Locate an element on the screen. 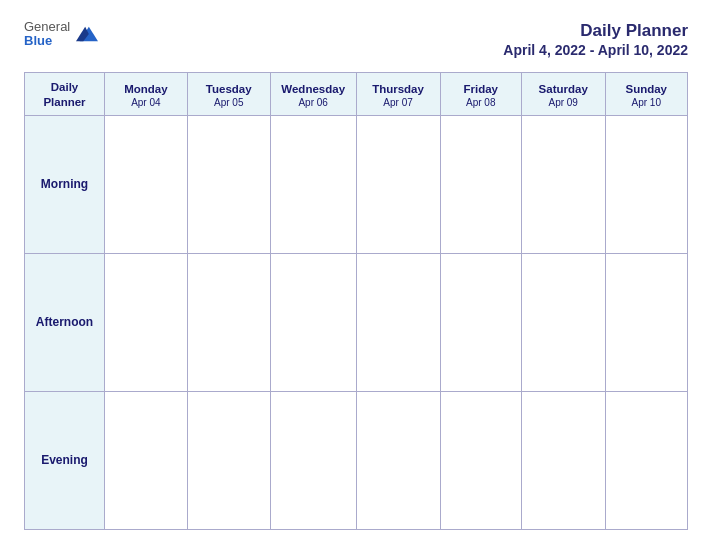  afternoon-label-cell: Afternoon is located at coordinates (65, 322).